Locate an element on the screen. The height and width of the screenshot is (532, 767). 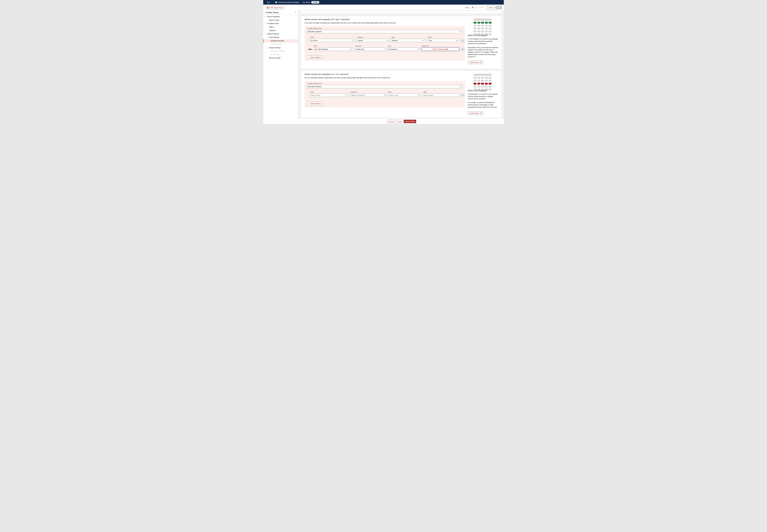
sidebar-item-name-type: Name & Type is located at coordinates (281, 20).